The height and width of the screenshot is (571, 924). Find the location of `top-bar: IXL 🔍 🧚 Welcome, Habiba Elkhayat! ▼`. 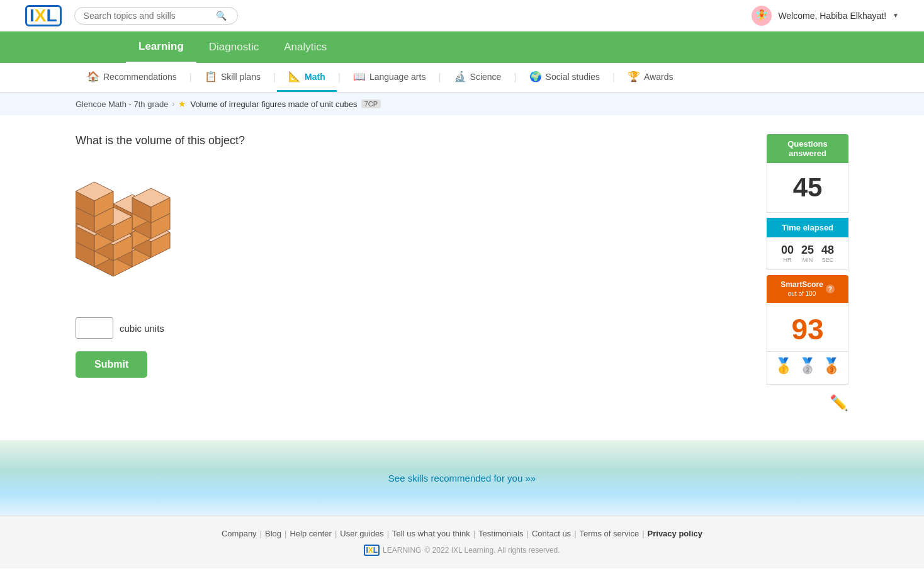

top-bar: IXL 🔍 🧚 Welcome, Habiba Elkhayat! ▼ is located at coordinates (462, 16).